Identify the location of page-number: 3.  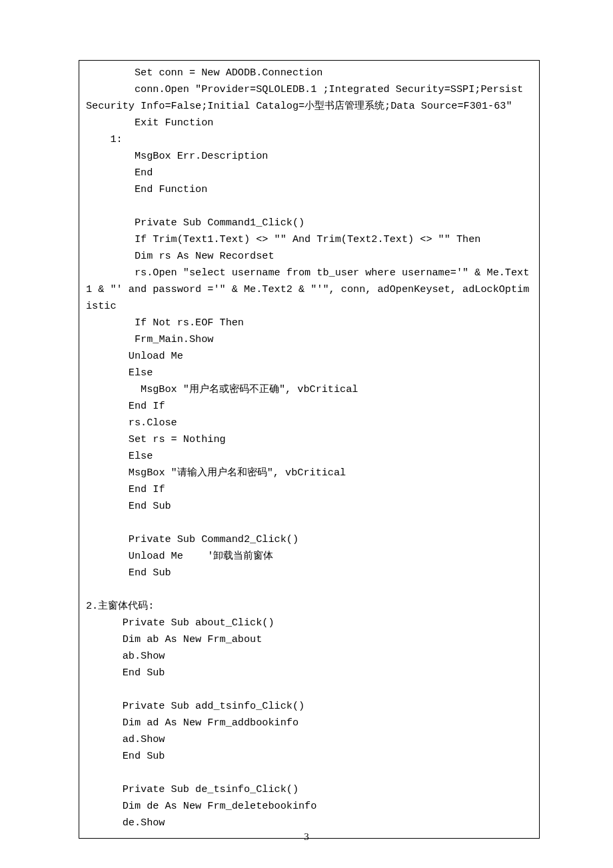
(306, 837).